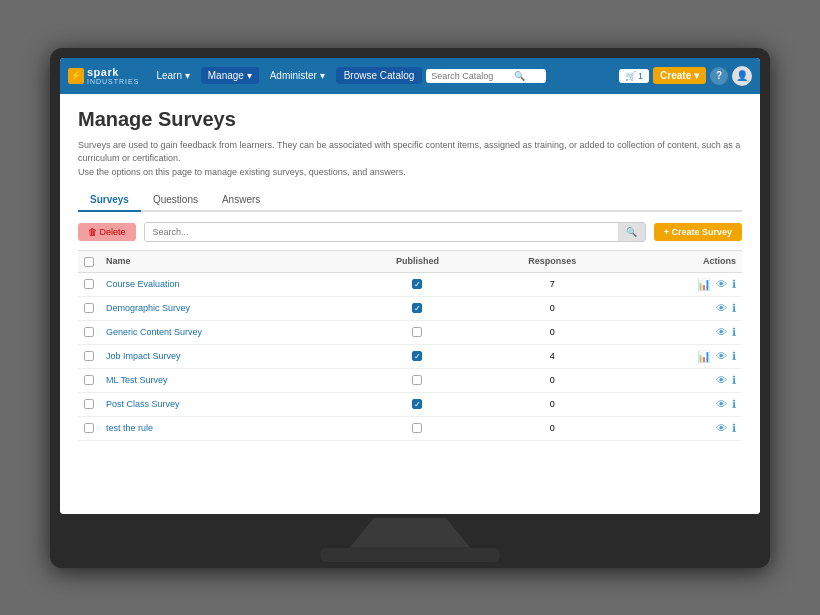  What do you see at coordinates (410, 232) in the screenshot?
I see `toolbar: 🗑 Delete 🔍 + Create Survey` at bounding box center [410, 232].